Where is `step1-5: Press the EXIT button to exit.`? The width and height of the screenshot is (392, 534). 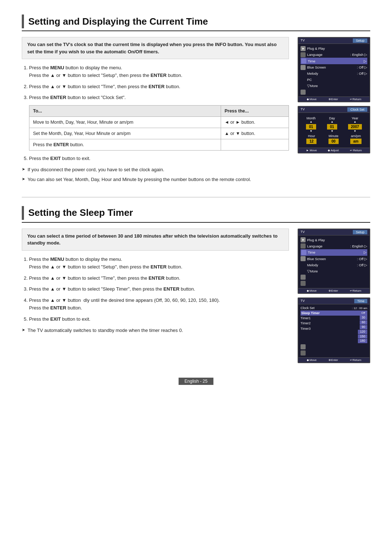
step1-5: Press the EXIT button to exit. is located at coordinates (159, 159).